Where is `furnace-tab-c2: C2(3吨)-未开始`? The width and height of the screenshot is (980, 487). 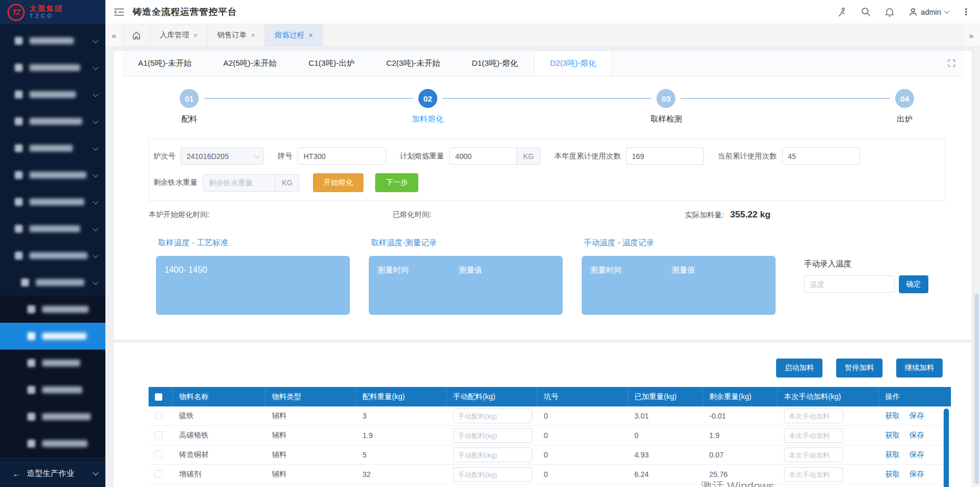 furnace-tab-c2: C2(3吨)-未开始 is located at coordinates (413, 63).